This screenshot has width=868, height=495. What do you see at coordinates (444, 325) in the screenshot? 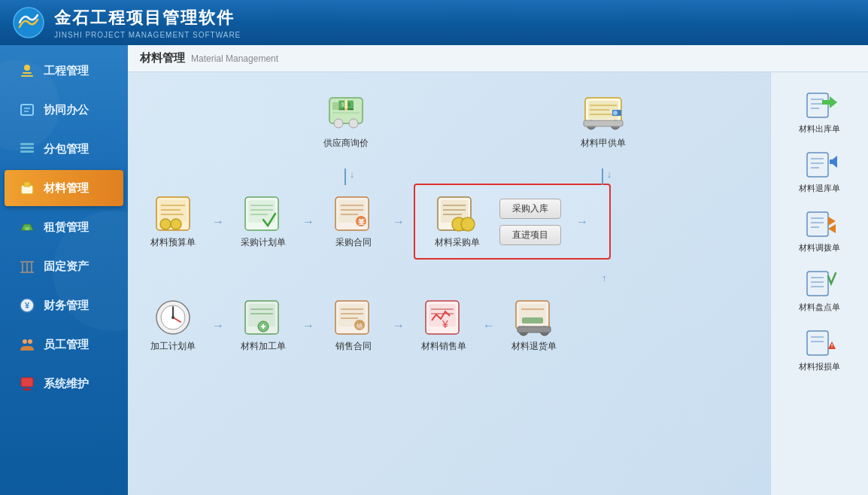
I see `node-material-sales: ¥ 材料销售单` at bounding box center [444, 325].